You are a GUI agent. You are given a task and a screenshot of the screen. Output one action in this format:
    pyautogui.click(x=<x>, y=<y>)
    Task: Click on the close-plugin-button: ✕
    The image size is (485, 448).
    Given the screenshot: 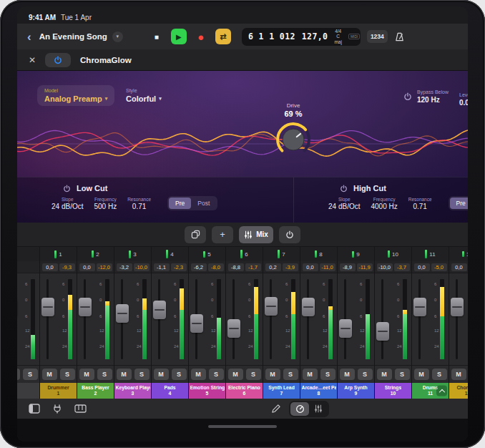 What is the action you would take?
    pyautogui.click(x=32, y=60)
    